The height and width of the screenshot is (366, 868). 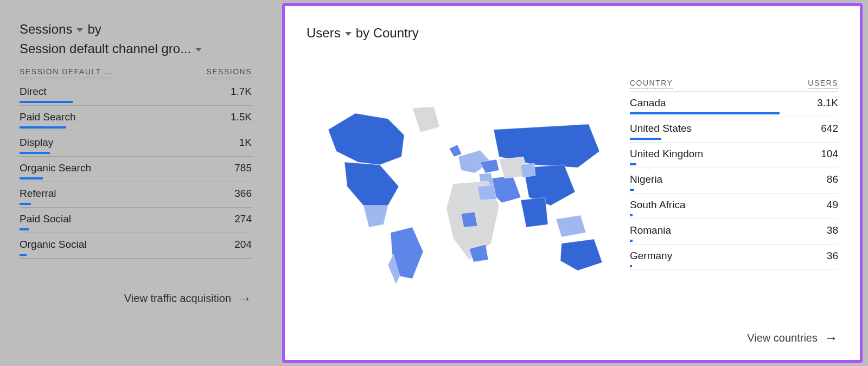 What do you see at coordinates (38, 194) in the screenshot?
I see `row-label: Referral` at bounding box center [38, 194].